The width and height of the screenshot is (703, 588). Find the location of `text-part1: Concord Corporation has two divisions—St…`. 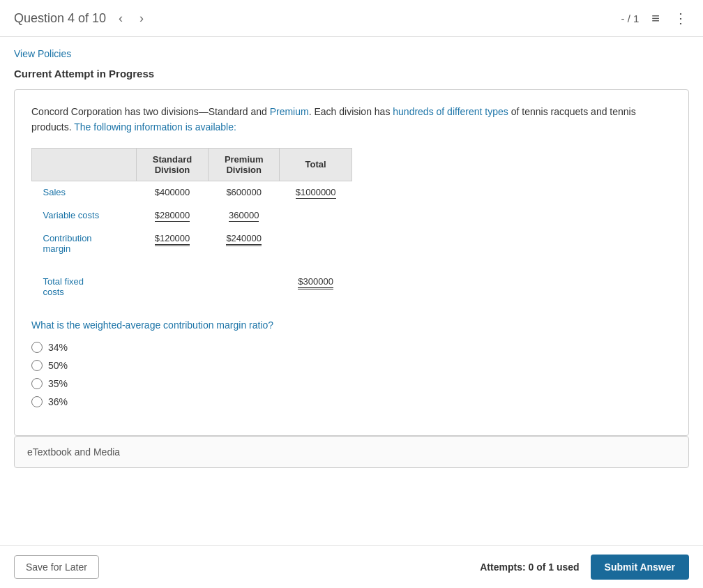

text-part1: Concord Corporation has two divisions—St… is located at coordinates (151, 112).